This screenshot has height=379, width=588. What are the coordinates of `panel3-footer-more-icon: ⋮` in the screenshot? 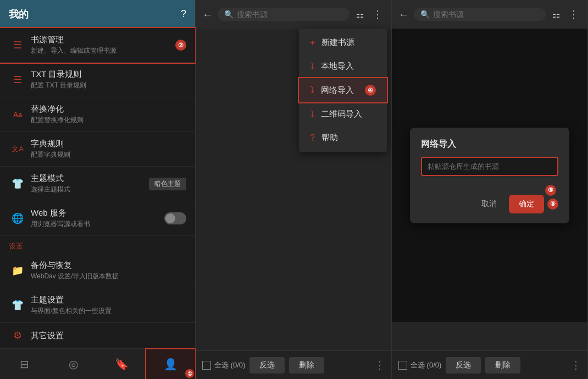 It's located at (576, 365).